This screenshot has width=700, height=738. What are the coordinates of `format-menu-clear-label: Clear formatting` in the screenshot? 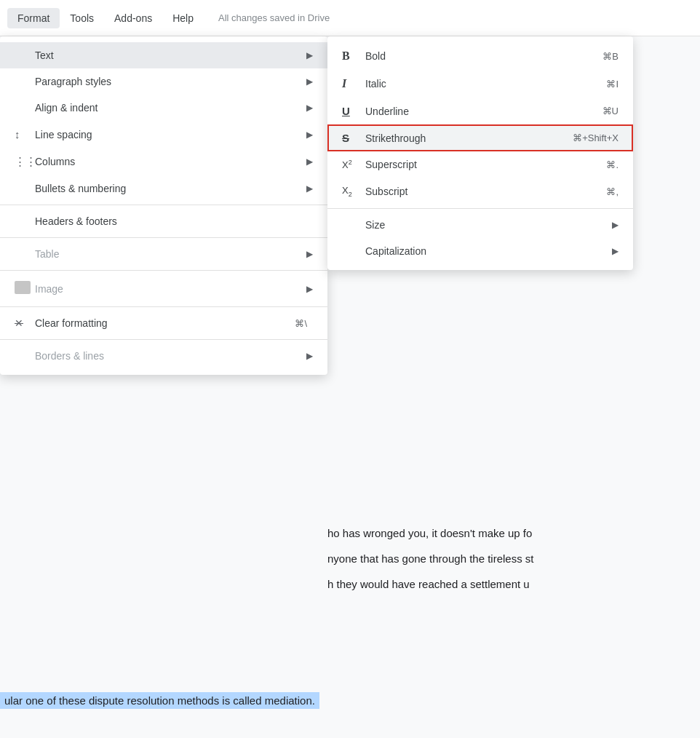 It's located at (164, 323).